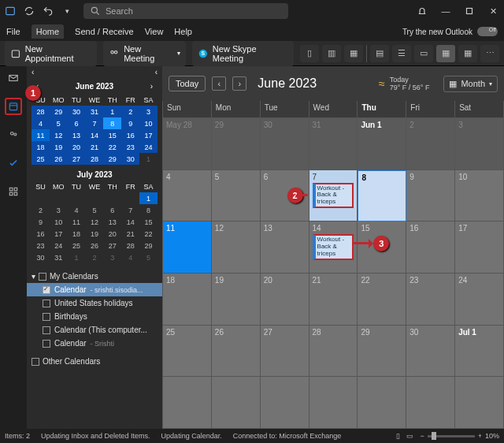  I want to click on next-button: ›, so click(239, 84).